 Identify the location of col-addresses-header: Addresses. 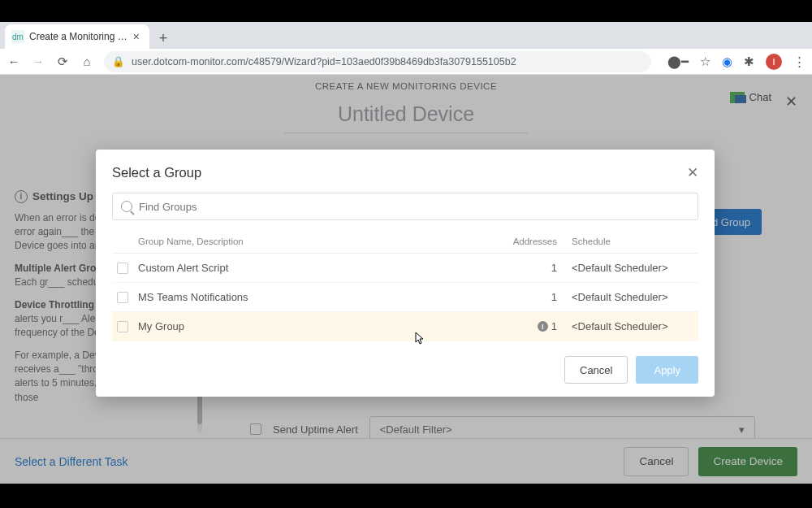
(539, 241).